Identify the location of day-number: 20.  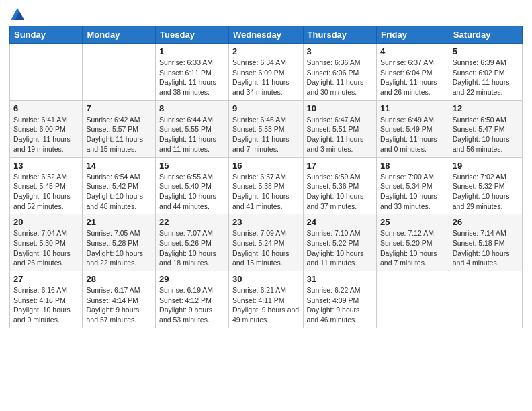
(46, 222).